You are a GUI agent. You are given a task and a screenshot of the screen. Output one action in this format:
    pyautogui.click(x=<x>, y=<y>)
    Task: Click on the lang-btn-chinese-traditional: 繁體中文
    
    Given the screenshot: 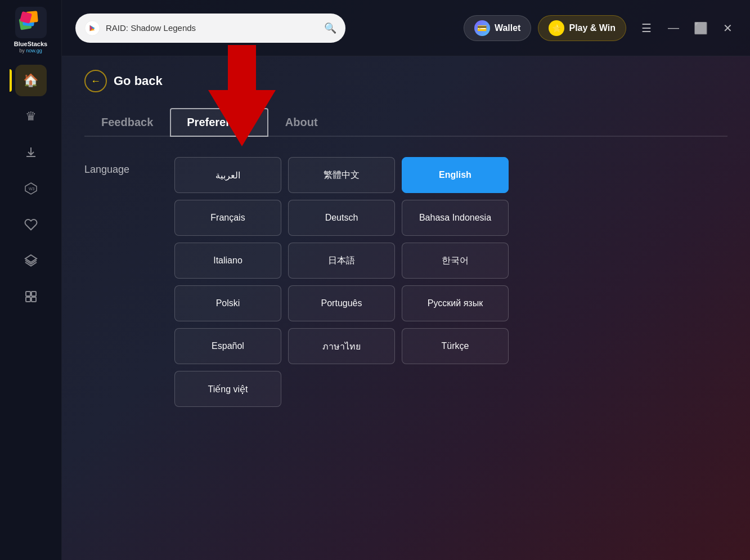 What is the action you would take?
    pyautogui.click(x=342, y=175)
    